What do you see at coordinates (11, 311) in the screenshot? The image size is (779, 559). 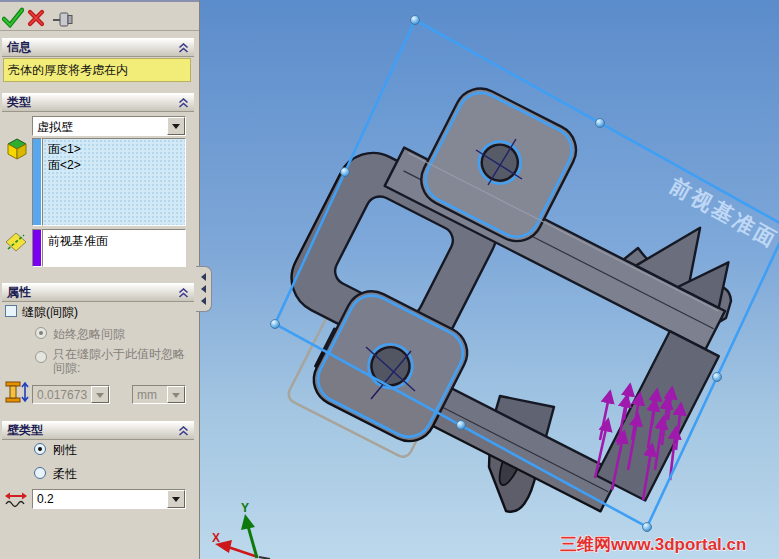 I see `gap-checkbox` at bounding box center [11, 311].